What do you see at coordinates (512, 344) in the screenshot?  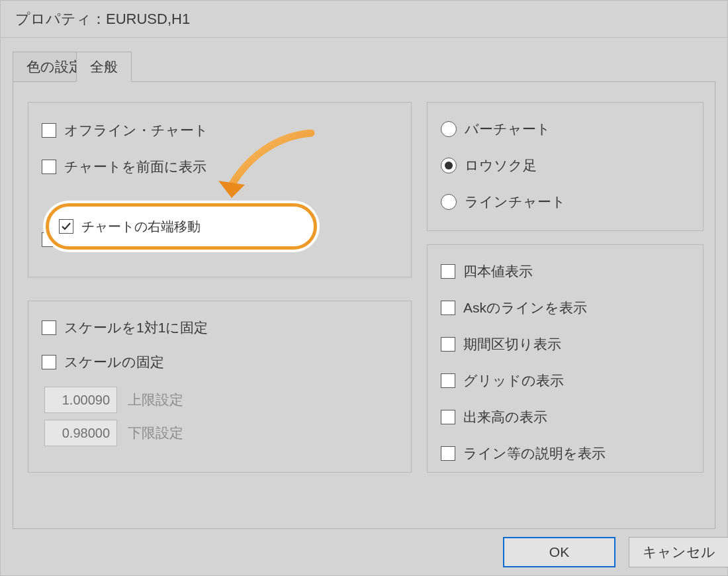 I see `label-show-period-sep: 期間区切り表示` at bounding box center [512, 344].